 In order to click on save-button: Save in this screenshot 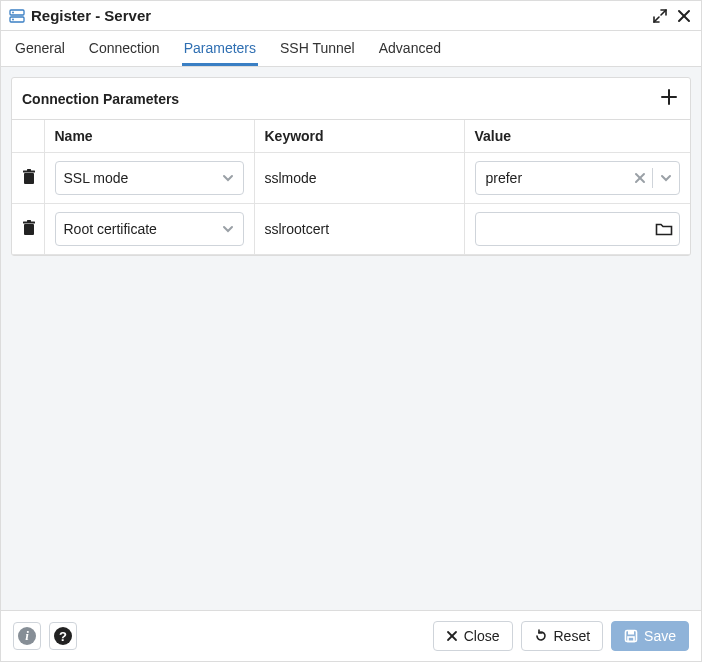, I will do `click(650, 636)`.